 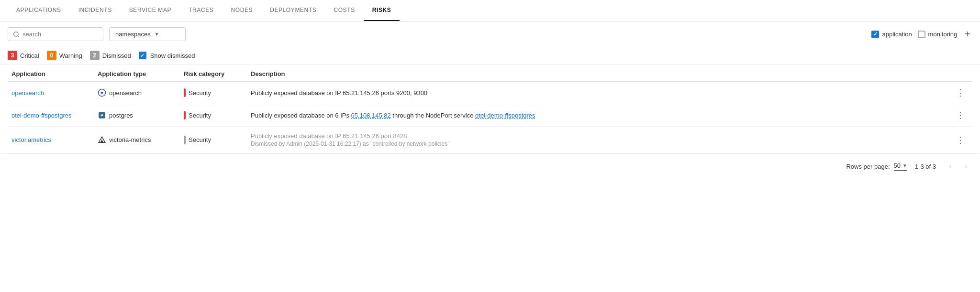 What do you see at coordinates (102, 116) in the screenshot?
I see `svg-text: P` at bounding box center [102, 116].